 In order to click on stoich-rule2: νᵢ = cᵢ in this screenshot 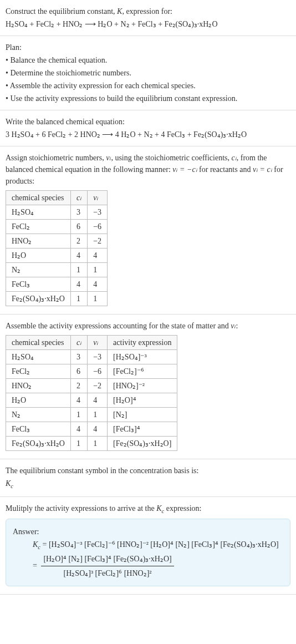, I will do `click(263, 170)`.